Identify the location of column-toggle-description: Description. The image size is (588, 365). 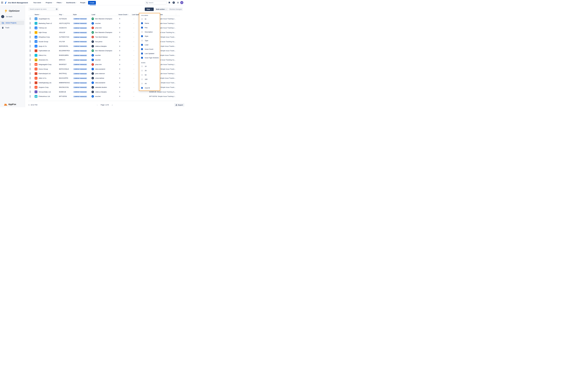
(149, 32).